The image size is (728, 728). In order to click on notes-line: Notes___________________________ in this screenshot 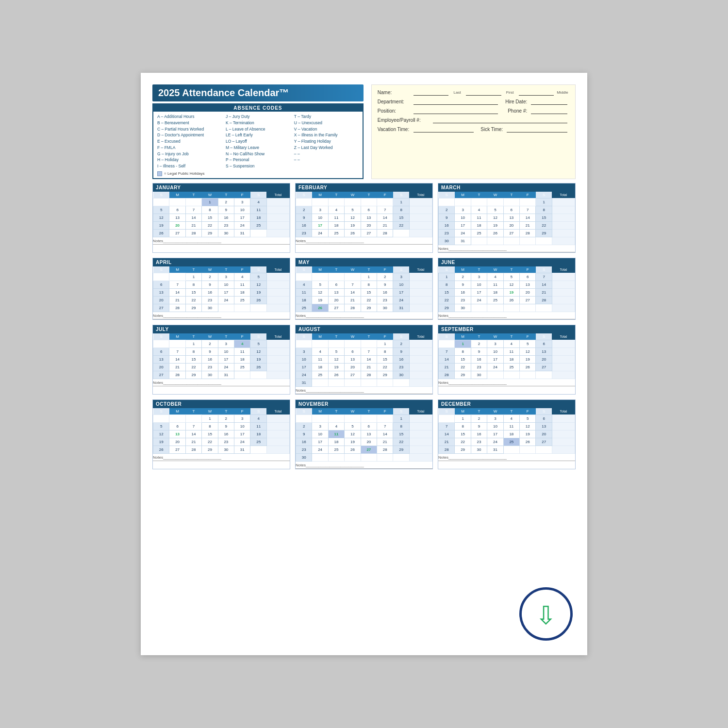, I will do `click(364, 316)`.